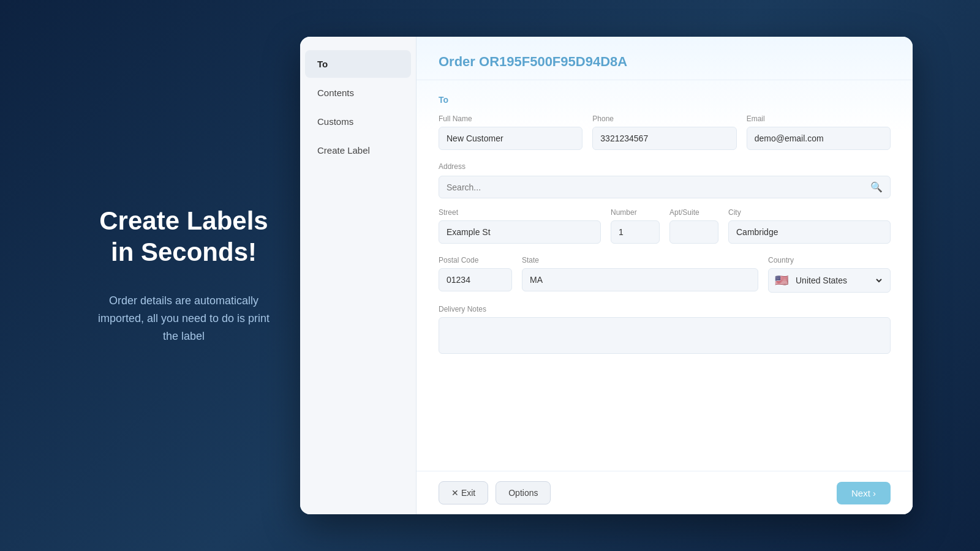 Image resolution: width=980 pixels, height=551 pixels. I want to click on main-header: Order OR195F500F95D94D8A, so click(665, 59).